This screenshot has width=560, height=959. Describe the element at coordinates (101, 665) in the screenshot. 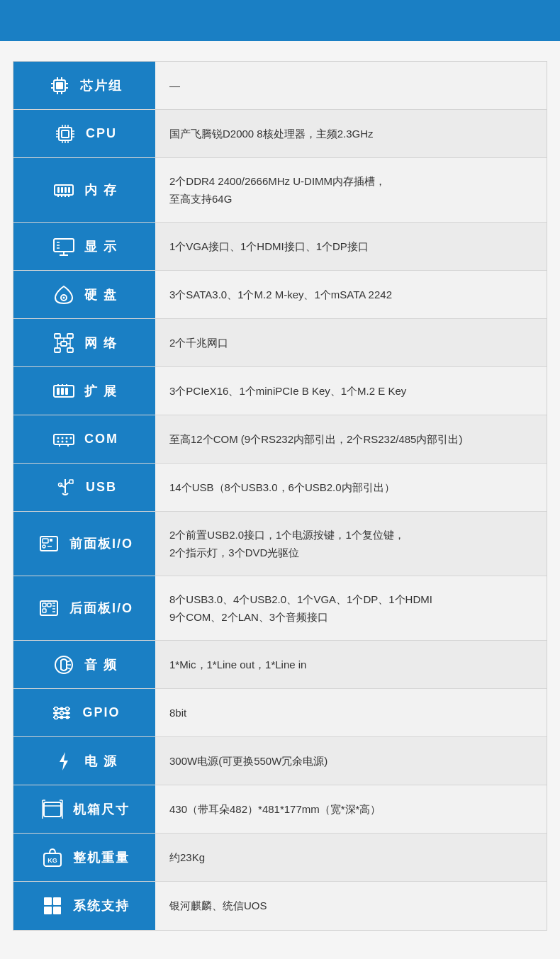

I see `label-text-audio: 音 频` at that location.